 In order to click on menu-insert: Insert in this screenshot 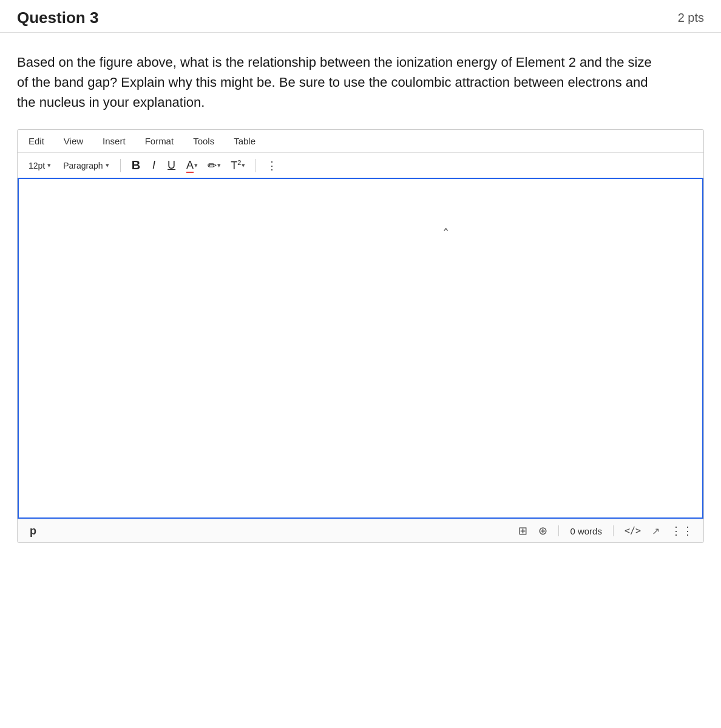, I will do `click(114, 141)`.